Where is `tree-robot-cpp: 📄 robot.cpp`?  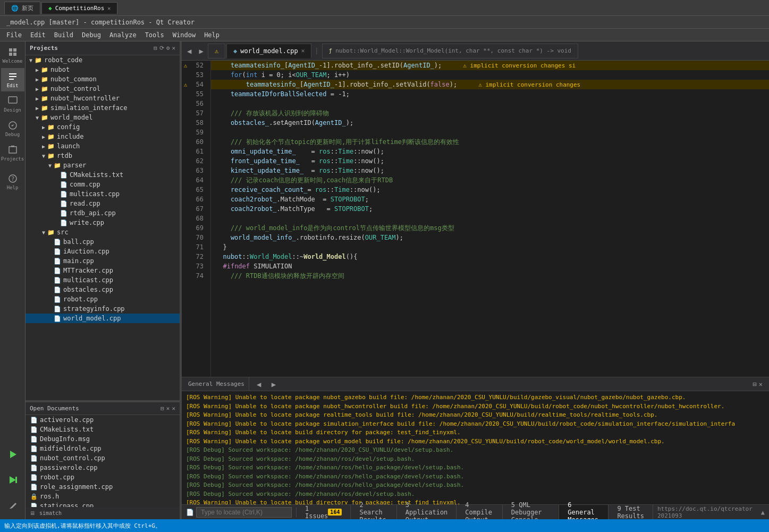 tree-robot-cpp: 📄 robot.cpp is located at coordinates (103, 299).